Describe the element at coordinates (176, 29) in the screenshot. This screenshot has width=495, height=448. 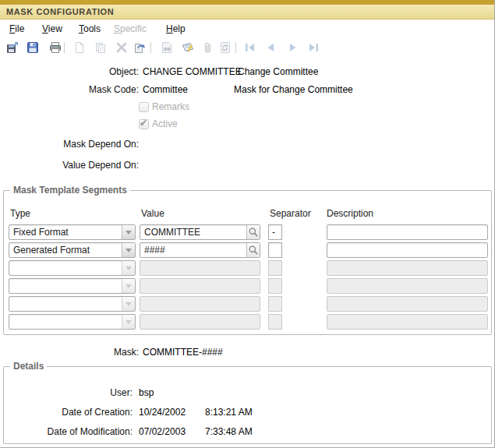
I see `menu-help: Help` at that location.